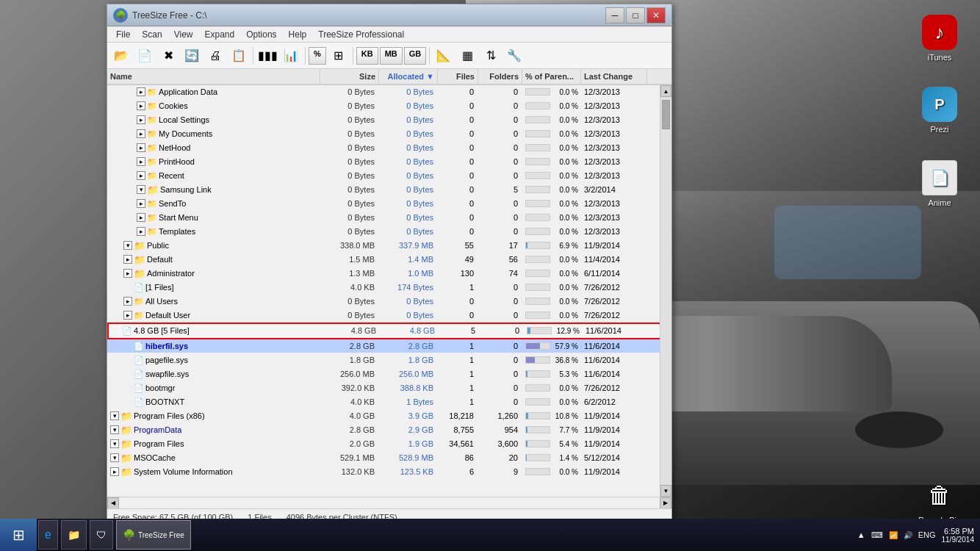 This screenshot has height=551, width=980. I want to click on start-button: ⊞, so click(18, 535).